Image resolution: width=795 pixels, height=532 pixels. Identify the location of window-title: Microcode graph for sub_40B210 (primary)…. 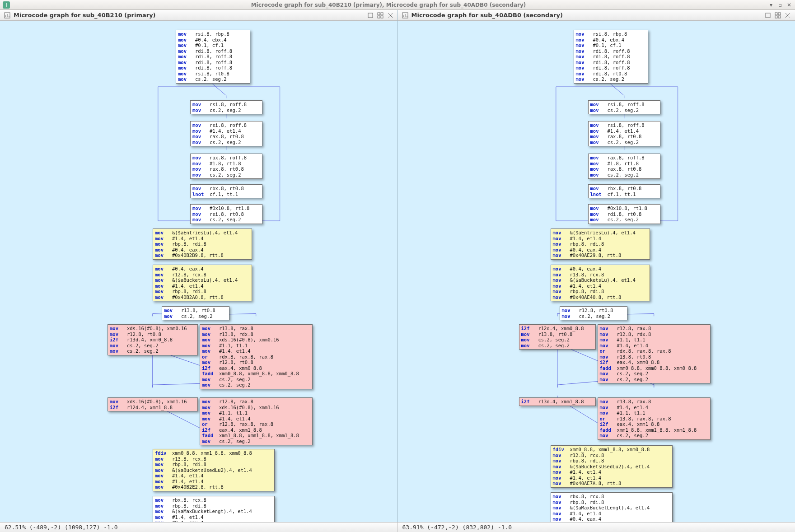
(388, 5).